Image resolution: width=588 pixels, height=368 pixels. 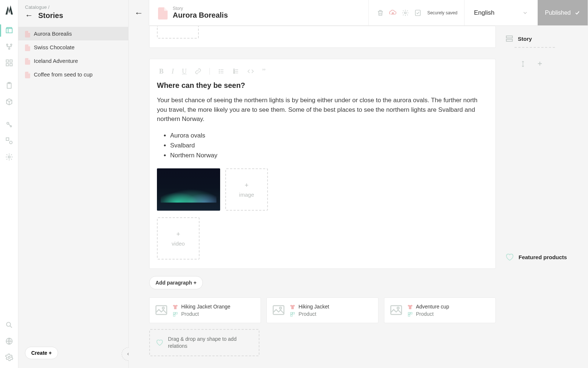 I want to click on image-icon, so click(x=279, y=310).